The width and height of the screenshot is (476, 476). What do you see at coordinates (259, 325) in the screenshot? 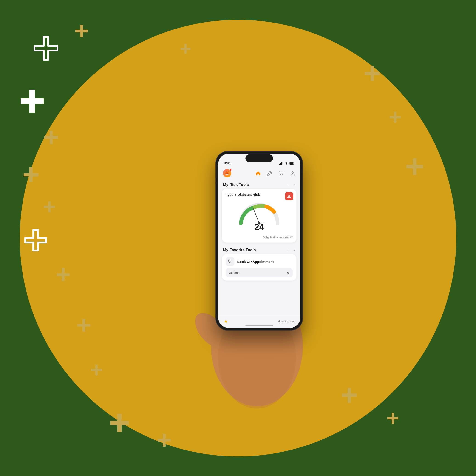
I see `home-indicator` at bounding box center [259, 325].